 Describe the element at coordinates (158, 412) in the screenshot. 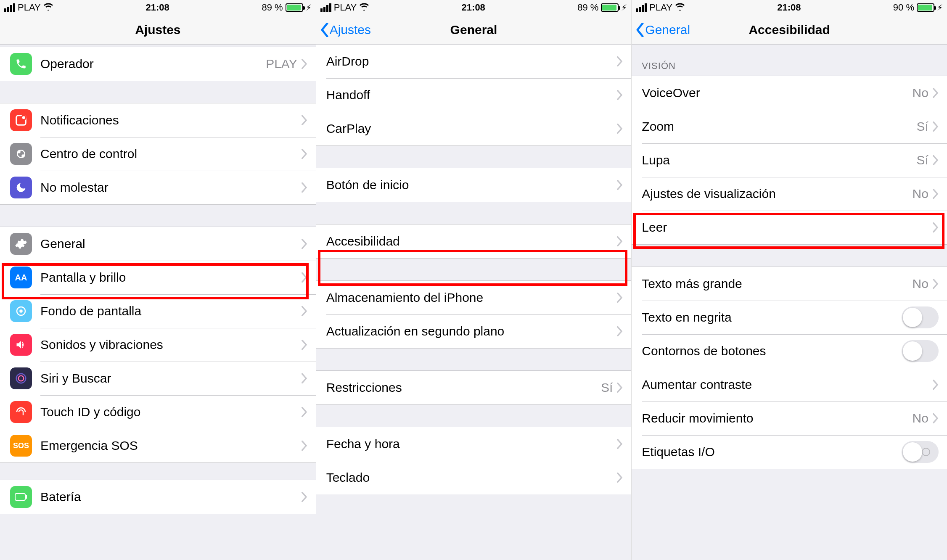

I see `row-touchid: Touch ID y código` at that location.